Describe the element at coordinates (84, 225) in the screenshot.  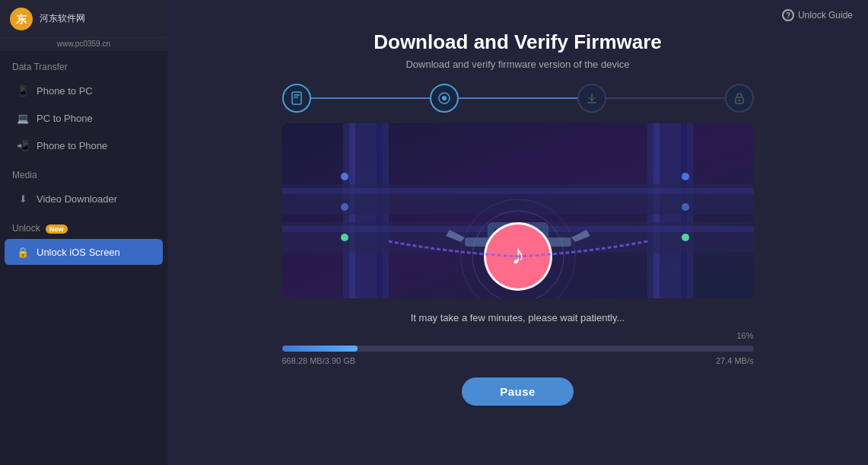
I see `unlock-section-label: Unlock New` at that location.